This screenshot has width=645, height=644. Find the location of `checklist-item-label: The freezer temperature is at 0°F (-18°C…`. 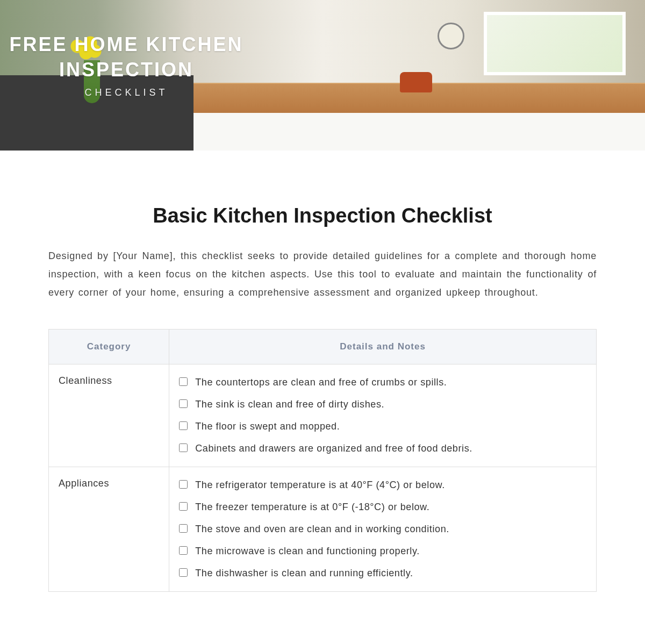

checklist-item-label: The freezer temperature is at 0°F (-18°C… is located at coordinates (312, 507).